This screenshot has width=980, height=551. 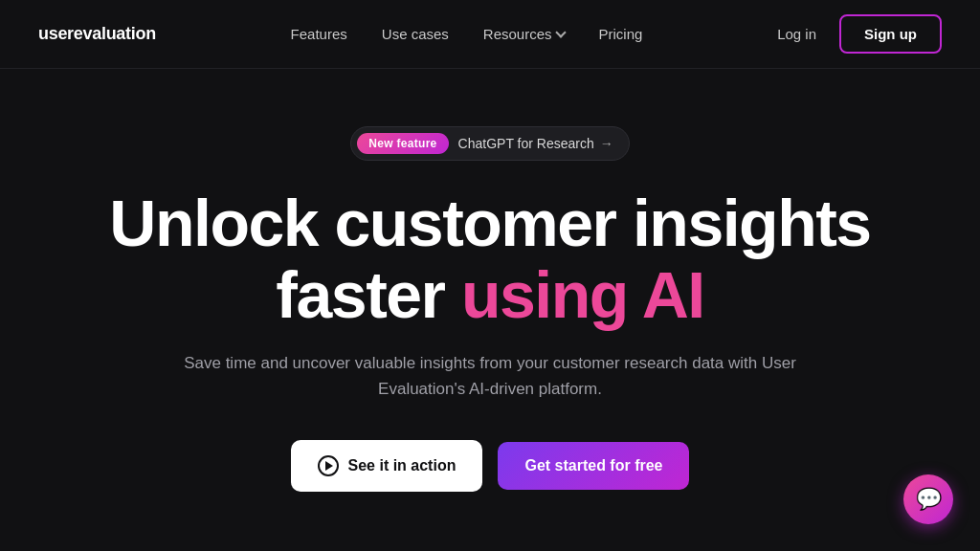 I want to click on nav-features: Features, so click(x=320, y=34).